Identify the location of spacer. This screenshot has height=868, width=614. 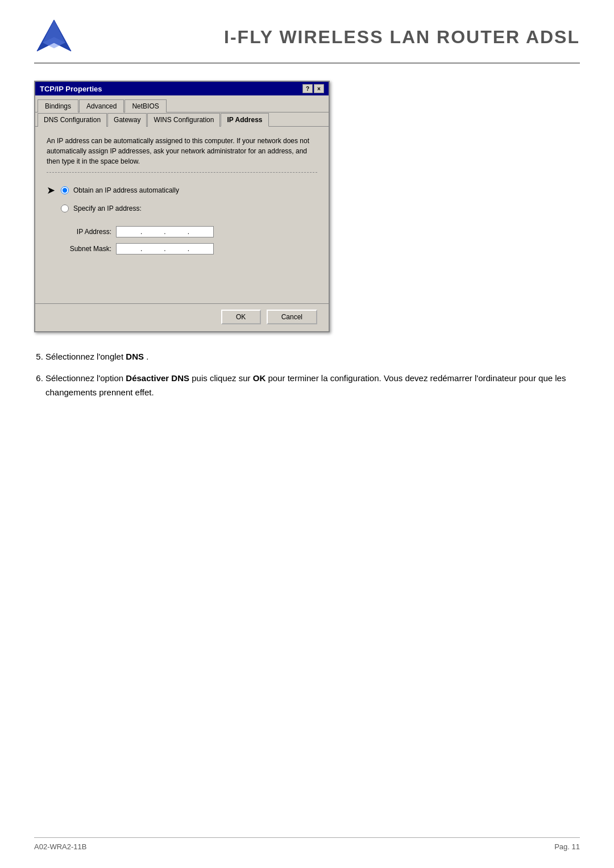
(182, 277).